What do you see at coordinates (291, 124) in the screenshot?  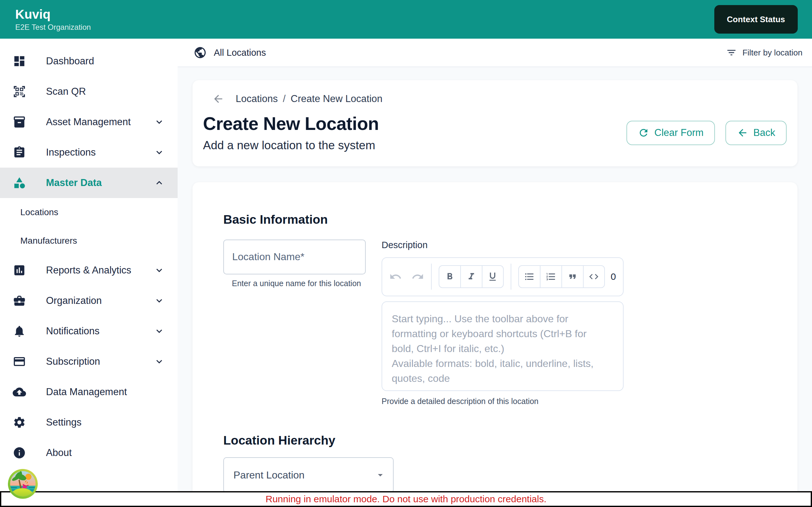 I see `page-title: Create New Location` at bounding box center [291, 124].